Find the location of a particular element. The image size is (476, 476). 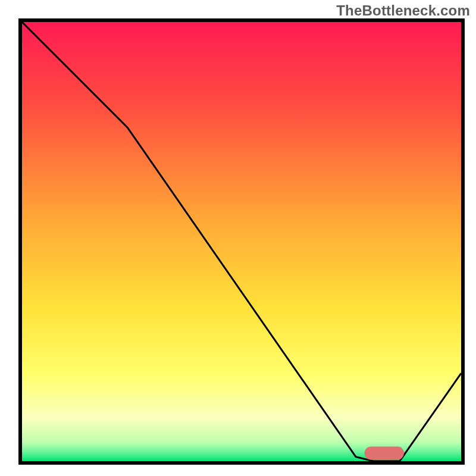

optimal-range-marker is located at coordinates (384, 453).